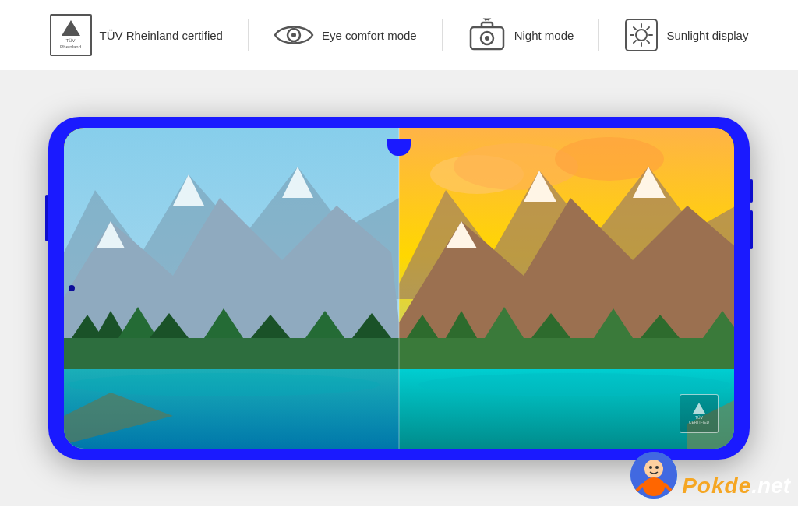 This screenshot has height=532, width=798. Describe the element at coordinates (544, 36) in the screenshot. I see `night-mode-label: Night mode` at that location.